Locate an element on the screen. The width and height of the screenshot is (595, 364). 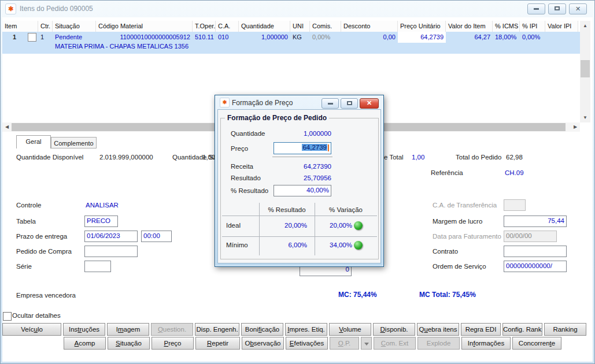
scroll-up-icon: ▲ is located at coordinates (585, 25).